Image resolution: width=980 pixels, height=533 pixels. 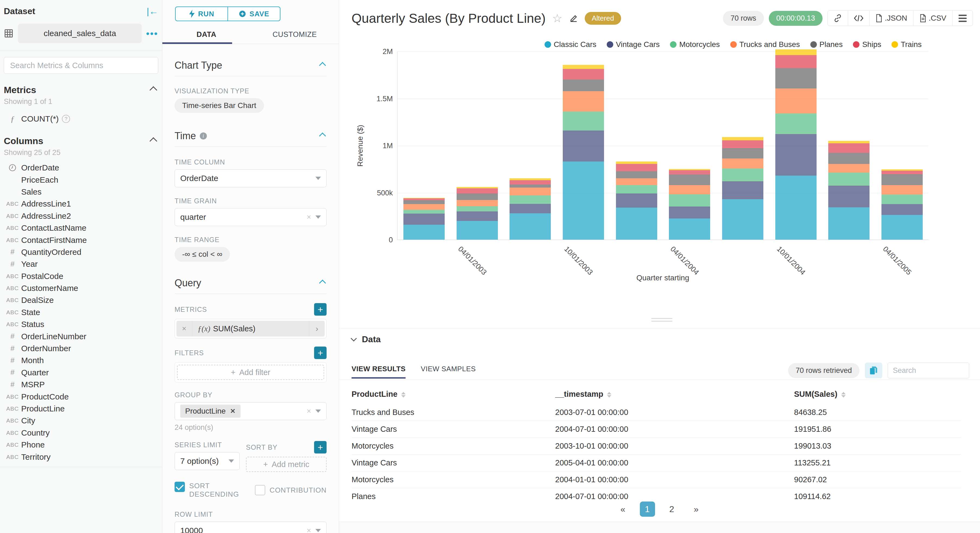 What do you see at coordinates (210, 411) in the screenshot?
I see `group-by-chip: ProductLine✕` at bounding box center [210, 411].